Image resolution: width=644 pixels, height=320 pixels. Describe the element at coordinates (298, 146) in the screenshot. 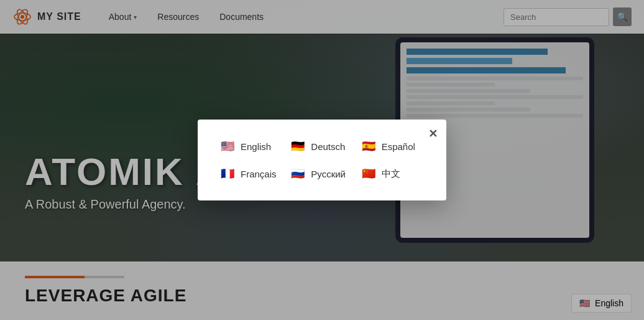

I see `flag-deutsch: 🇩🇪` at that location.